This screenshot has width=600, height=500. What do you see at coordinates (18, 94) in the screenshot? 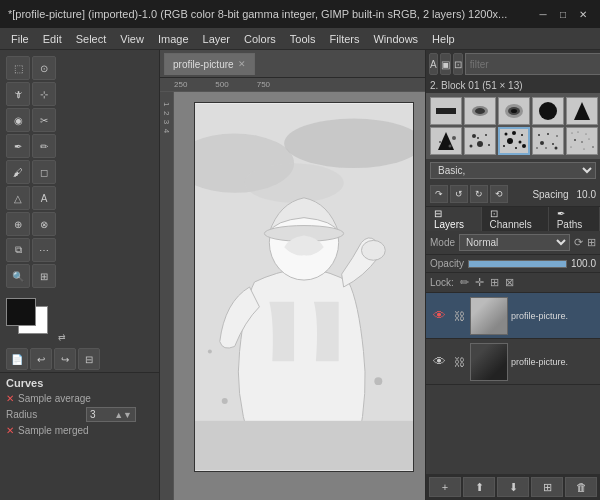
I see `tool-free-select: 🗡` at bounding box center [18, 94].